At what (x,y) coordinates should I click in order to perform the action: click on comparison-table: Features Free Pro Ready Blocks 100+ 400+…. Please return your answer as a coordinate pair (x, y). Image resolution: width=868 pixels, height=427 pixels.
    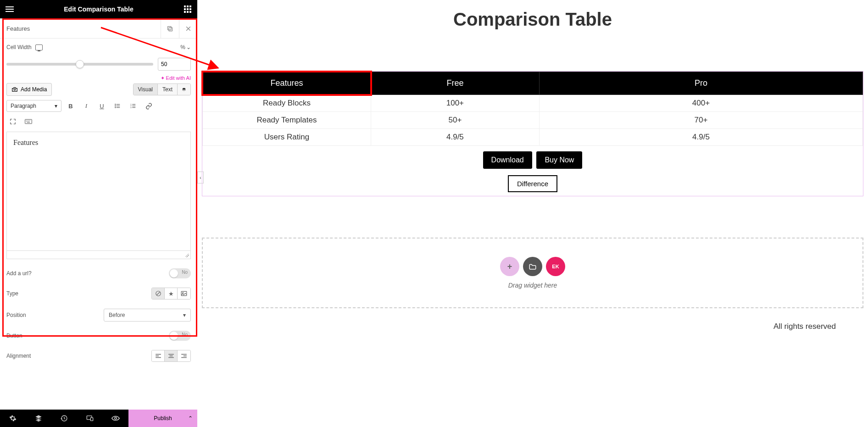
    Looking at the image, I should click on (533, 109).